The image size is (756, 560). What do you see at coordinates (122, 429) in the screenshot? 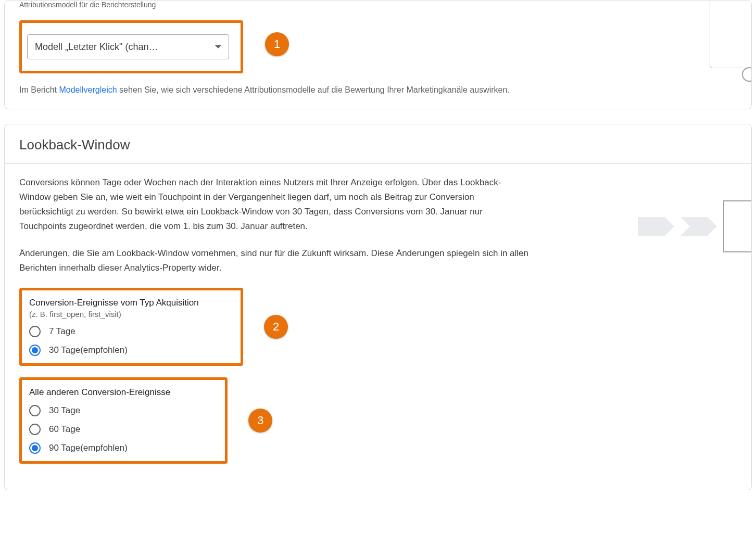
I see `other-radio-option: 60 Tage` at bounding box center [122, 429].